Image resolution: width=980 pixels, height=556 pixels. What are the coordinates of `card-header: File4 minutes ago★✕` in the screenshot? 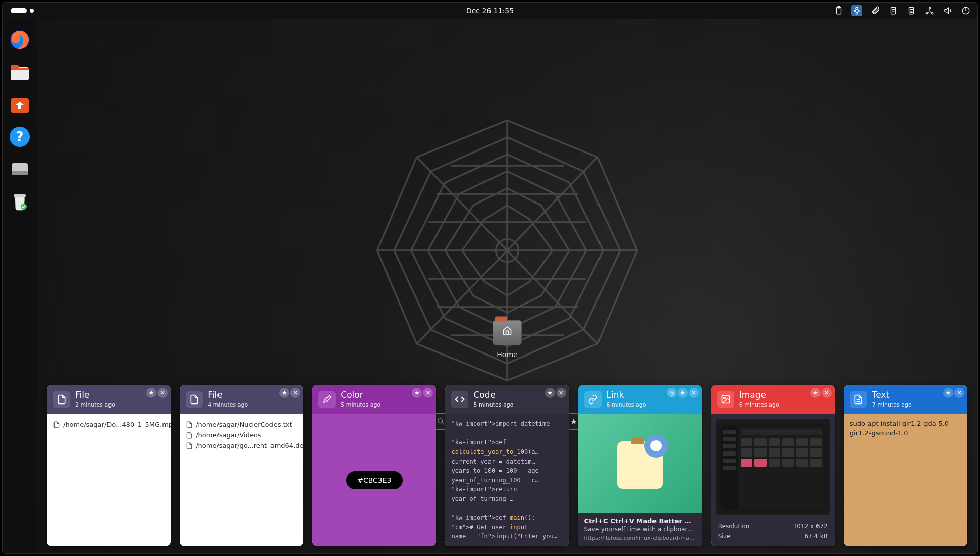 It's located at (241, 399).